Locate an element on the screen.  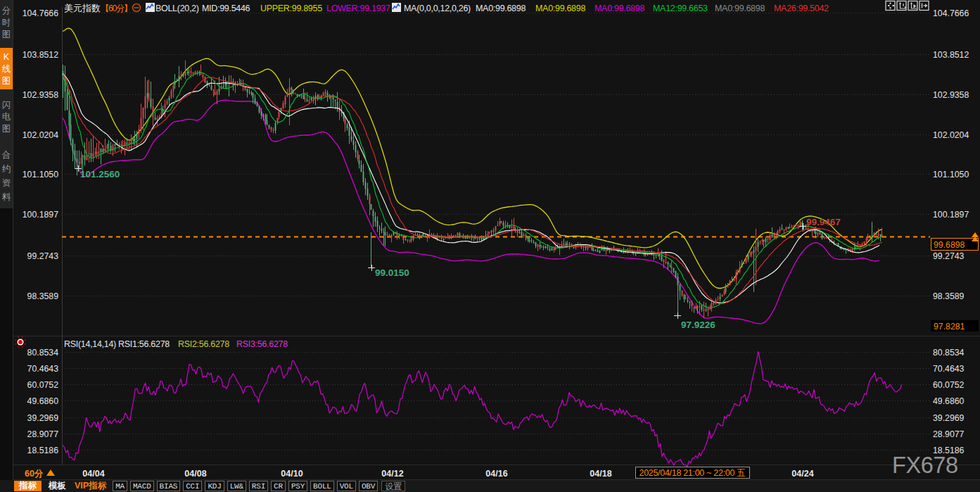
svg-text: MA12:99.6653 is located at coordinates (680, 8).